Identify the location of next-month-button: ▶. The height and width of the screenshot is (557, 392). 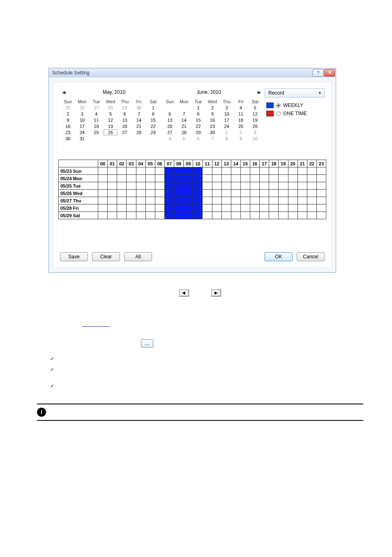
(259, 92).